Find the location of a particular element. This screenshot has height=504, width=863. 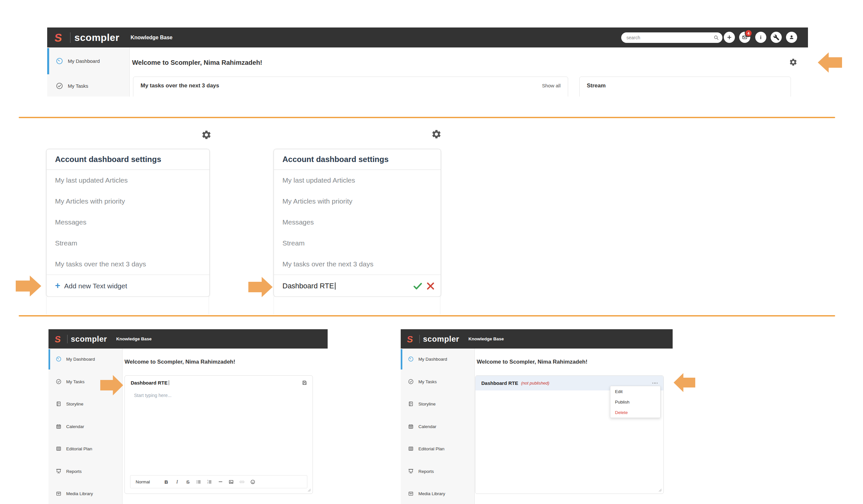

add-text-widget-button: + Add new Text widget is located at coordinates (128, 286).